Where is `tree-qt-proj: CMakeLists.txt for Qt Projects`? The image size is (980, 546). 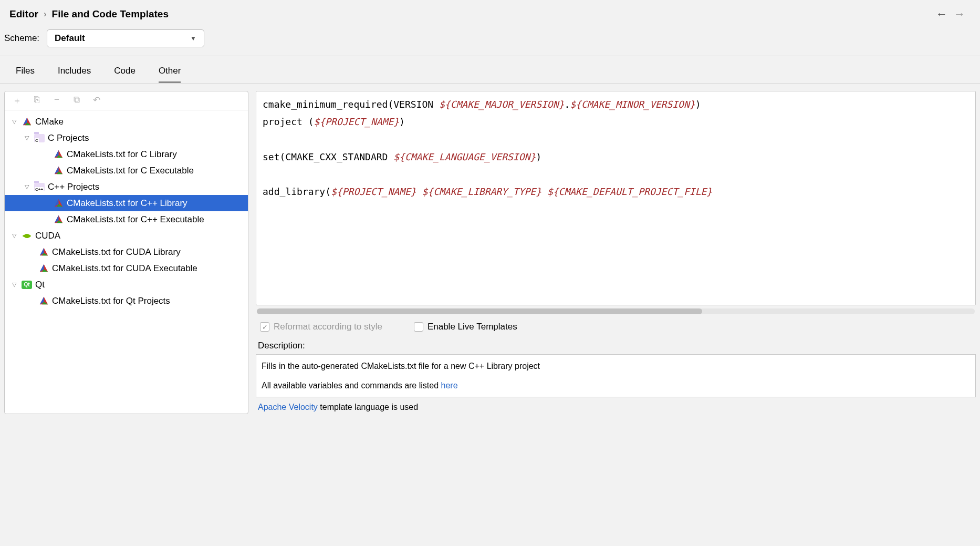 tree-qt-proj: CMakeLists.txt for Qt Projects is located at coordinates (126, 301).